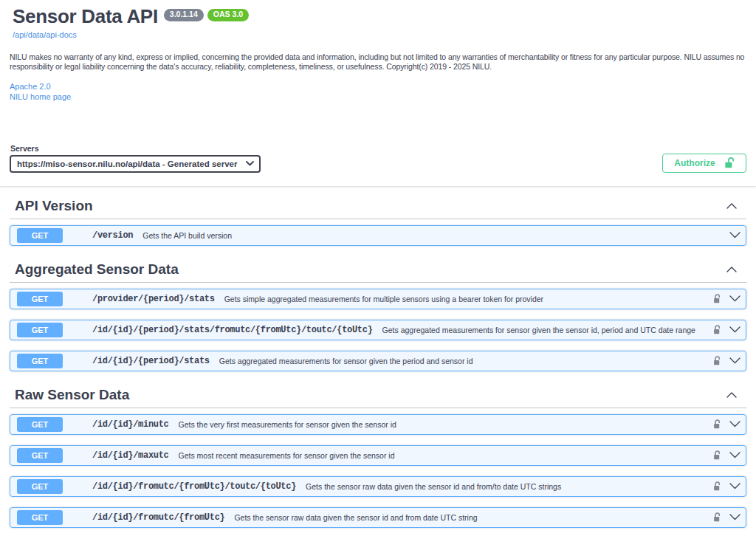  Describe the element at coordinates (378, 97) in the screenshot. I see `contact-link: NILU home page` at that location.